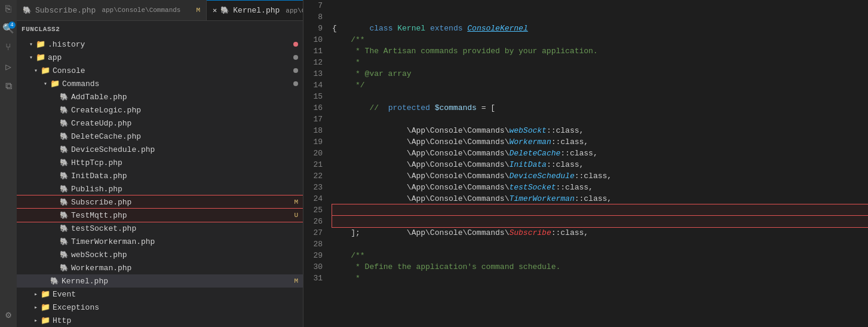 The image size is (868, 327). Describe the element at coordinates (65, 228) in the screenshot. I see `testsocket-icon: 🐘` at that location.